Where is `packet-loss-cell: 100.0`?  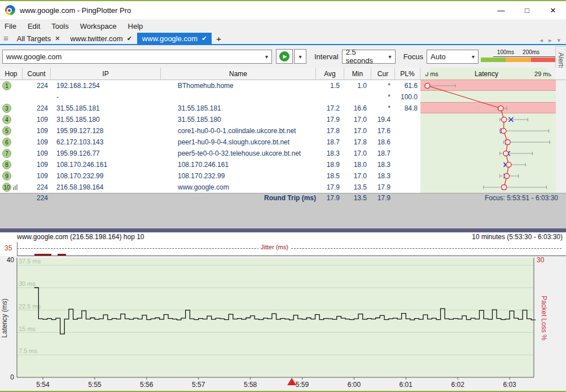 packet-loss-cell: 100.0 is located at coordinates (407, 97).